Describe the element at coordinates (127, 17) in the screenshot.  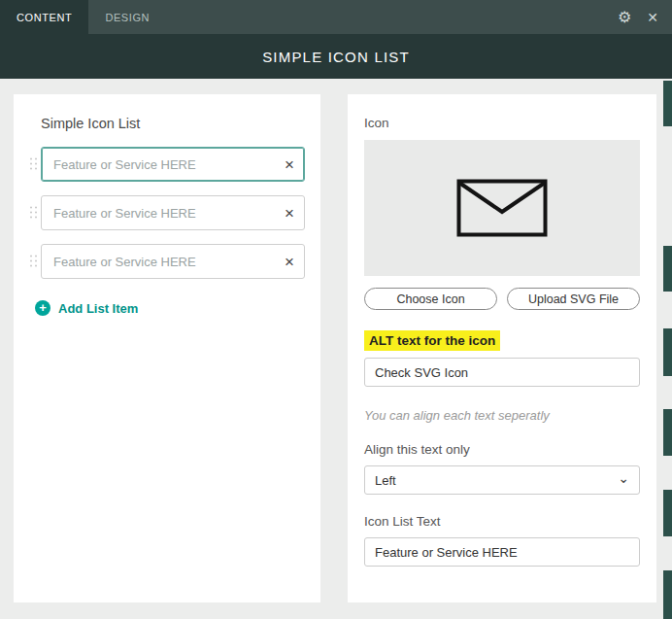
I see `tab-design-label: DESIGN` at that location.